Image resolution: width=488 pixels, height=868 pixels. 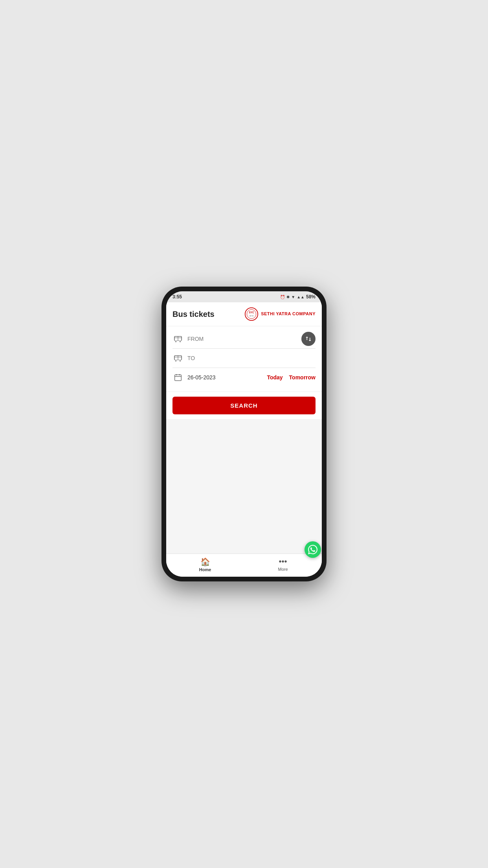 What do you see at coordinates (244, 314) in the screenshot?
I see `app-header: Bus tickets SYC SETHI SETHI YATRA COMPAN…` at bounding box center [244, 314].